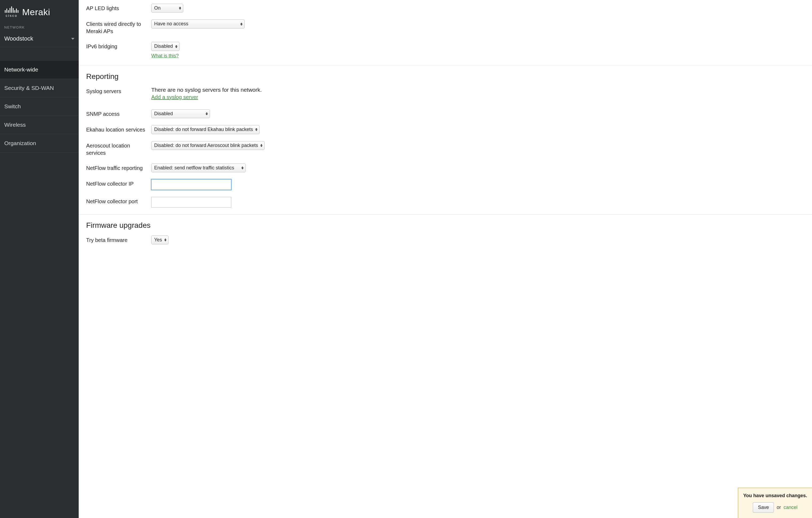  I want to click on network-name: Woodstock, so click(19, 38).